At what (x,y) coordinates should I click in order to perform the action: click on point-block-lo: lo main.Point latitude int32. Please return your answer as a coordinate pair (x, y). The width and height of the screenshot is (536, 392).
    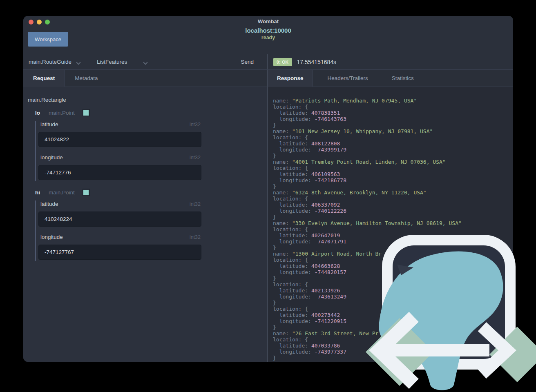
    Looking at the image, I should click on (151, 145).